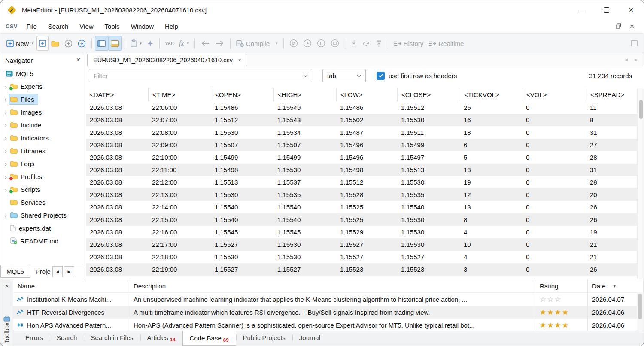 The width and height of the screenshot is (644, 346). What do you see at coordinates (615, 286) in the screenshot?
I see `sort-arrow-icon: ▾` at bounding box center [615, 286].